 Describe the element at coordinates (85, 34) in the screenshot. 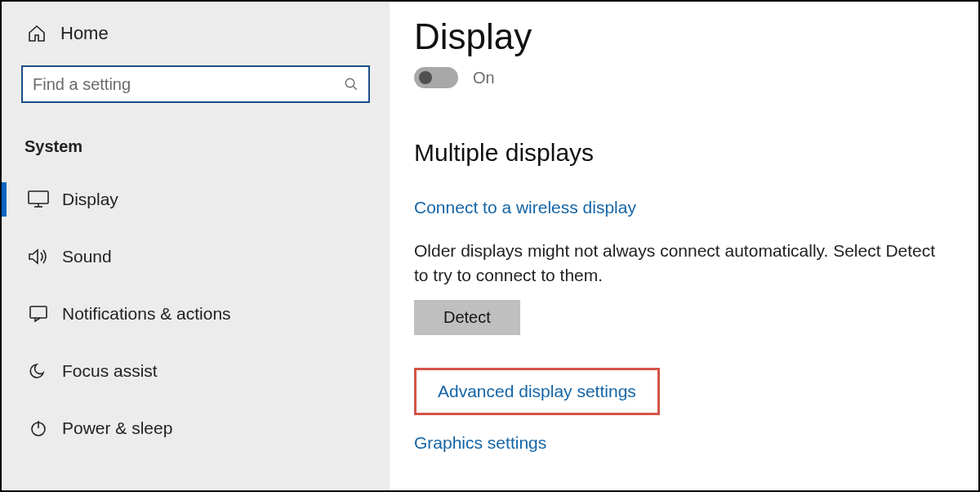

I see `home-label: Home` at that location.